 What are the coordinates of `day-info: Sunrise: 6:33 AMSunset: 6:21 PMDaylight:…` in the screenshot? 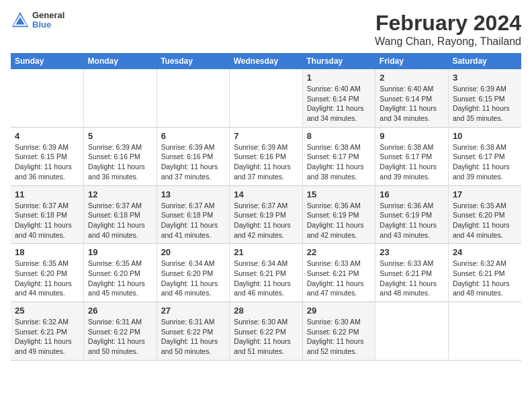 It's located at (412, 278).